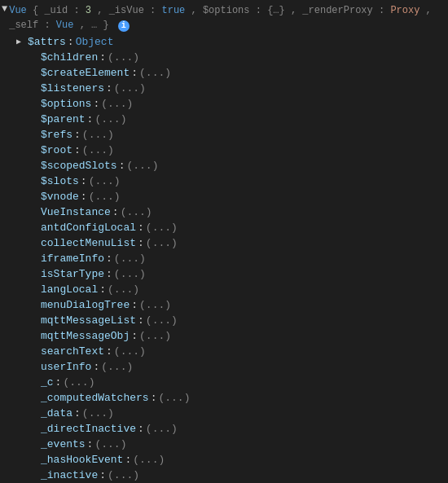  What do you see at coordinates (156, 11) in the screenshot?
I see `colon-2: :` at bounding box center [156, 11].